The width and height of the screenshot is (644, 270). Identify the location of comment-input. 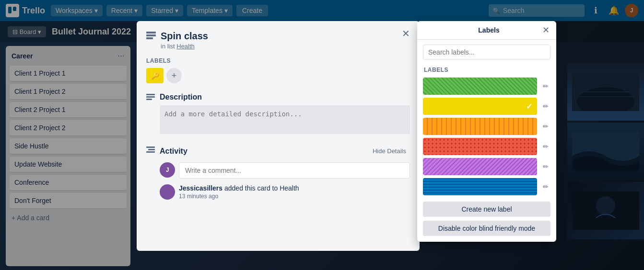
(294, 170).